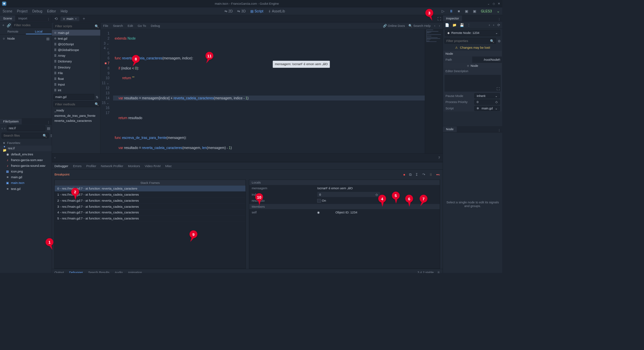  What do you see at coordinates (76, 73) in the screenshot?
I see `script-item: ≣File` at bounding box center [76, 73].